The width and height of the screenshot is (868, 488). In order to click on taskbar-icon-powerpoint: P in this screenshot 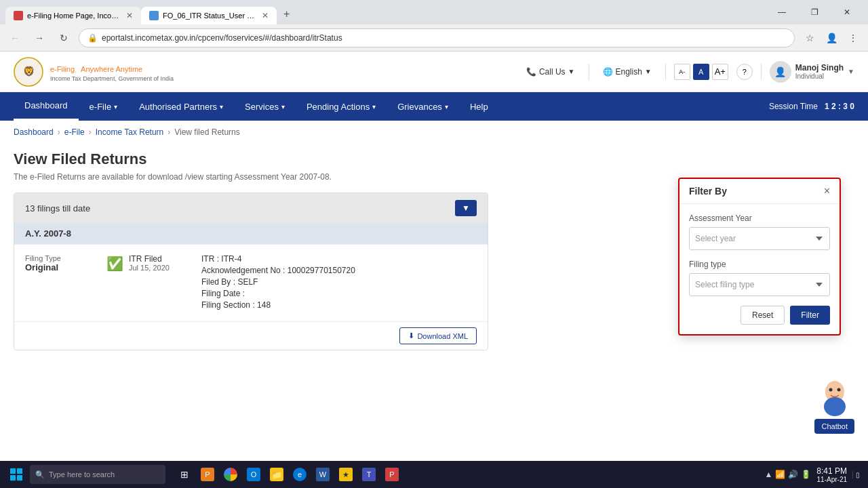, I will do `click(392, 474)`.